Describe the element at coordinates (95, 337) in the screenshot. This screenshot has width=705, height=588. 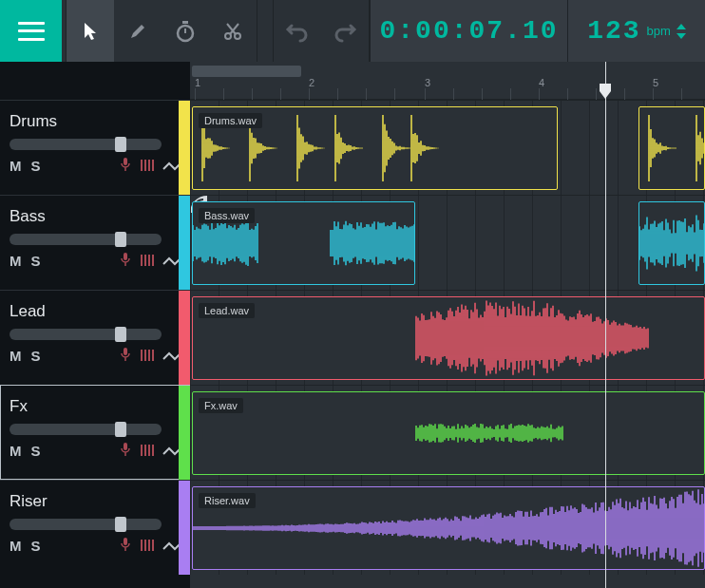
I see `track-lead: Lead M S` at that location.